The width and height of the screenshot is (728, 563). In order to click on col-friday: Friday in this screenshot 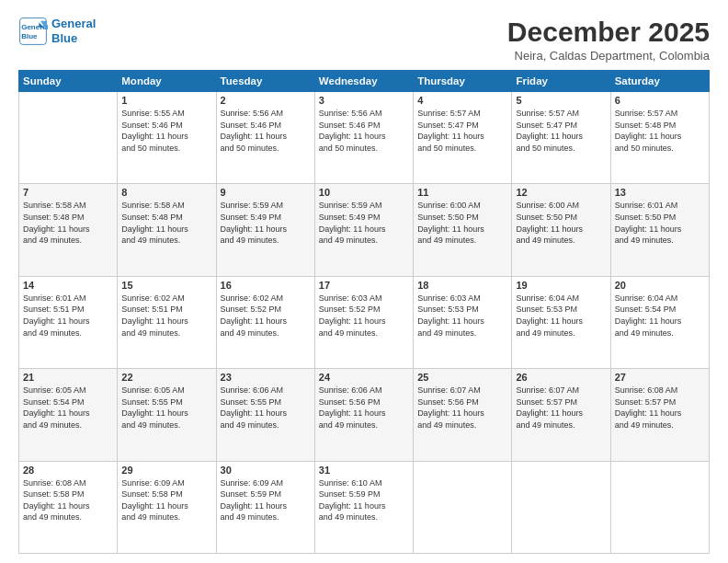, I will do `click(561, 81)`.